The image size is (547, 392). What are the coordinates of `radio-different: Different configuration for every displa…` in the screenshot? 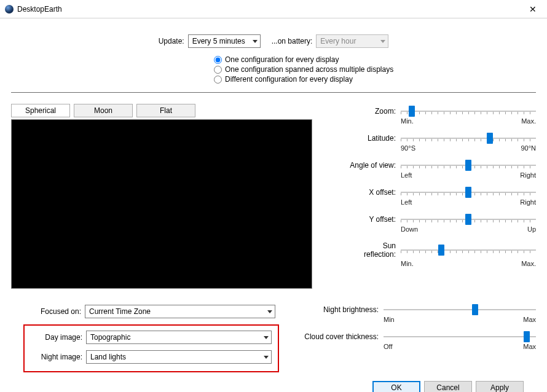 It's located at (375, 79).